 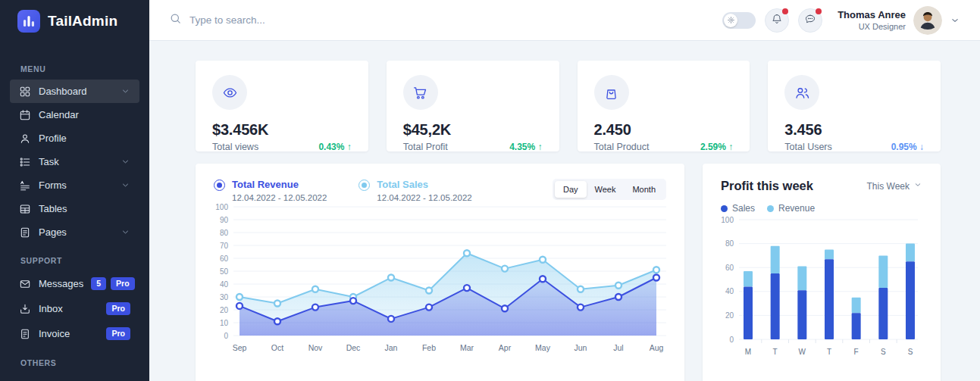 I want to click on sidebar-item-forms: Forms, so click(x=74, y=185).